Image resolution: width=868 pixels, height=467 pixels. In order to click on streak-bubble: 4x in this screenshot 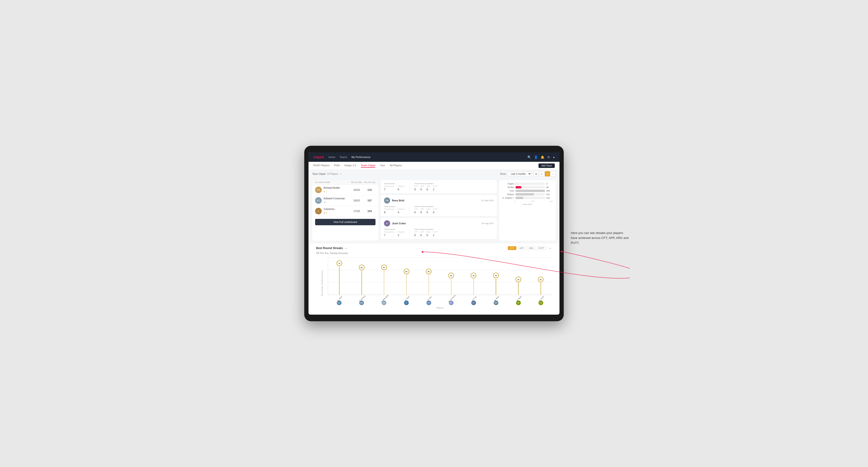, I will do `click(452, 276)`.